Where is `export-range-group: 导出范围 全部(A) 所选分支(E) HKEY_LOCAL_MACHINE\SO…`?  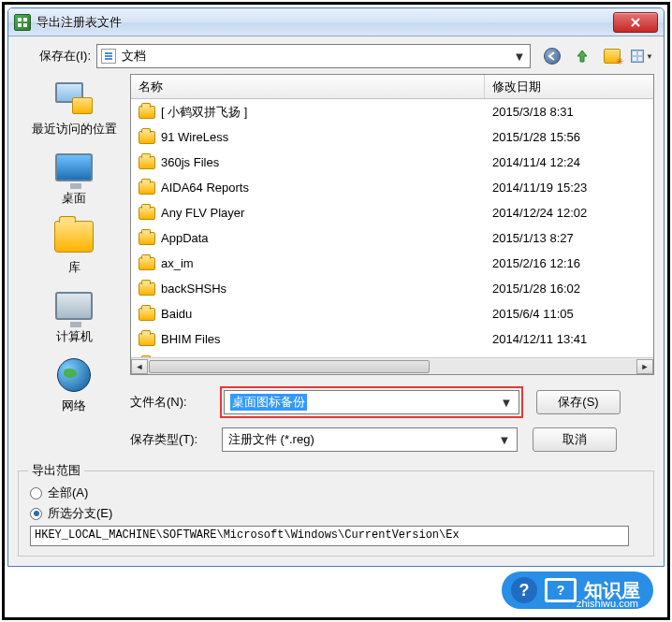
export-range-group: 导出范围 全部(A) 所选分支(E) HKEY_LOCAL_MACHINE\SO… is located at coordinates (336, 514).